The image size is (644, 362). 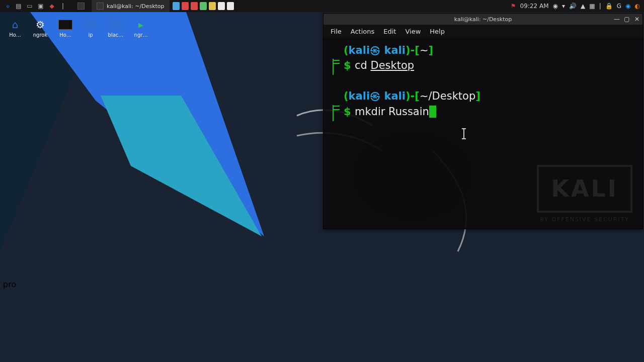 I want to click on desktop-icon: ip, so click(x=91, y=28).